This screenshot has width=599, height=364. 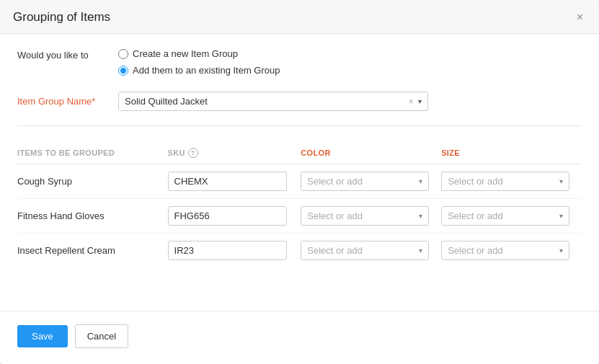 What do you see at coordinates (505, 251) in the screenshot?
I see `size-dropdown-2: Select or add ▾` at bounding box center [505, 251].